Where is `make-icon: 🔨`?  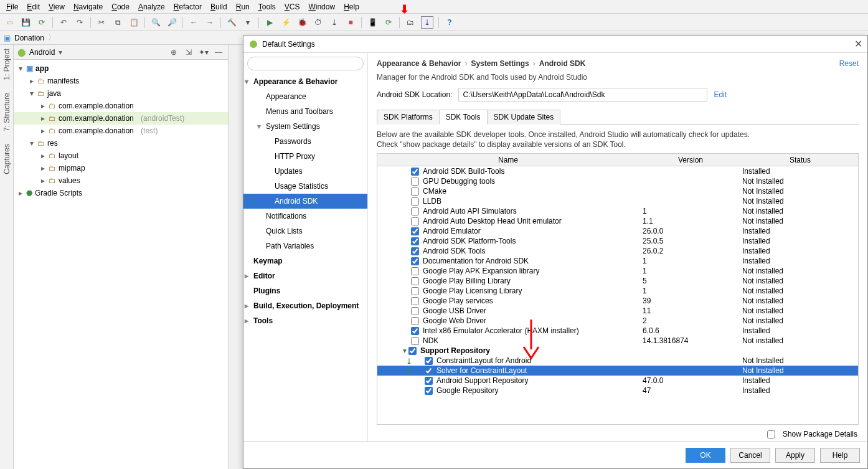 make-icon: 🔨 is located at coordinates (232, 22).